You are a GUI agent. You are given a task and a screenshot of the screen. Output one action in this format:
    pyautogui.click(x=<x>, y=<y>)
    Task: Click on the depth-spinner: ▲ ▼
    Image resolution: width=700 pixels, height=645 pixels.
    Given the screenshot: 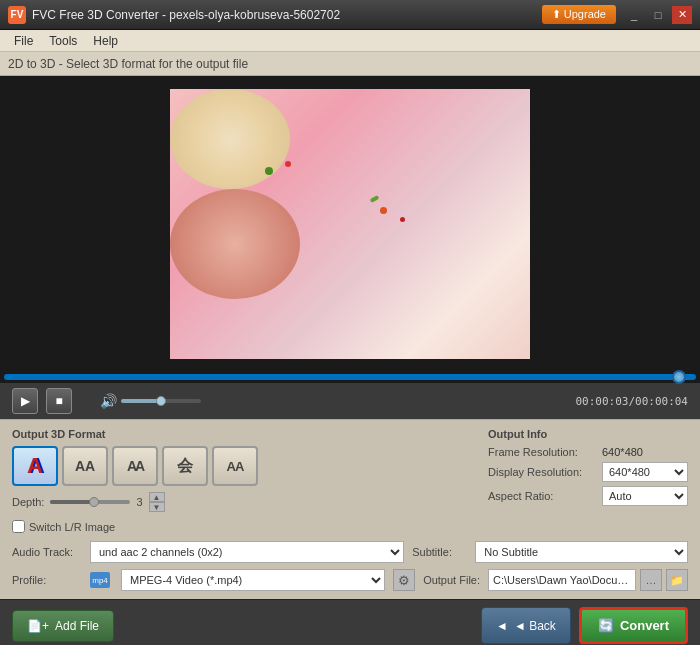 What is the action you would take?
    pyautogui.click(x=157, y=502)
    